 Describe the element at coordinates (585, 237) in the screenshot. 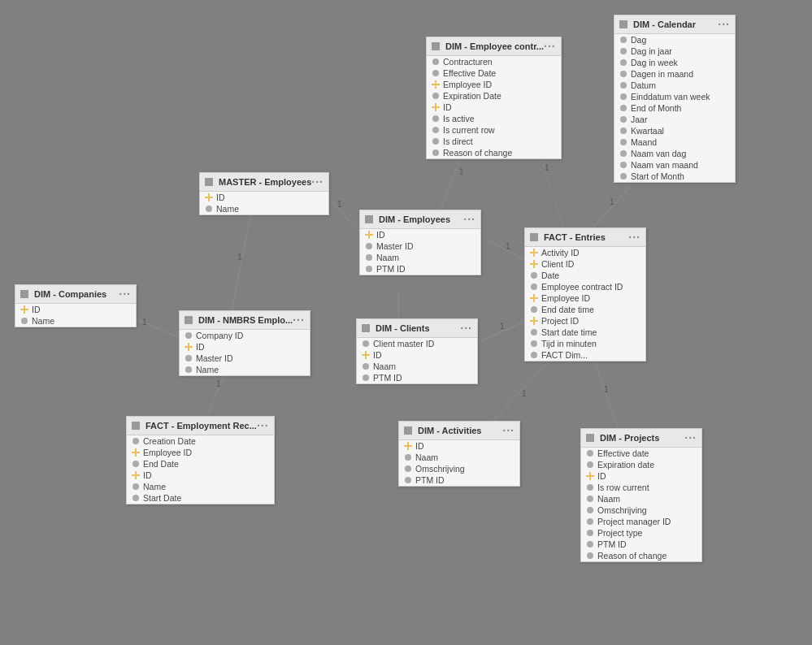

I see `table-header-fact_entries: FACT - Entries···` at that location.